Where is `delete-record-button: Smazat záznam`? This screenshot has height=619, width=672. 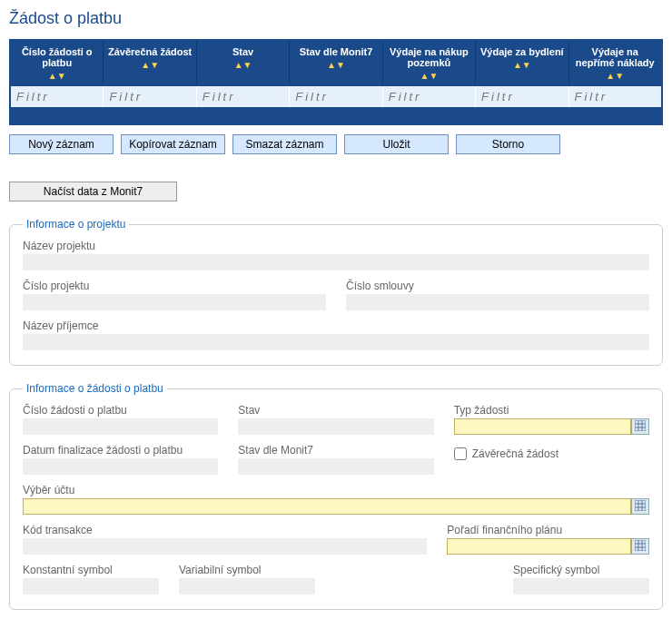
delete-record-button: Smazat záznam is located at coordinates (285, 144).